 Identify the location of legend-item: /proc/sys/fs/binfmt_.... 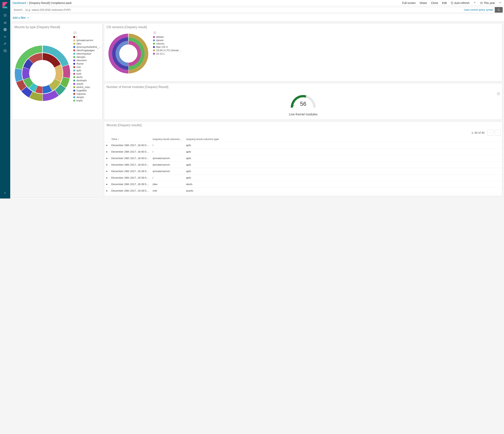
(87, 47).